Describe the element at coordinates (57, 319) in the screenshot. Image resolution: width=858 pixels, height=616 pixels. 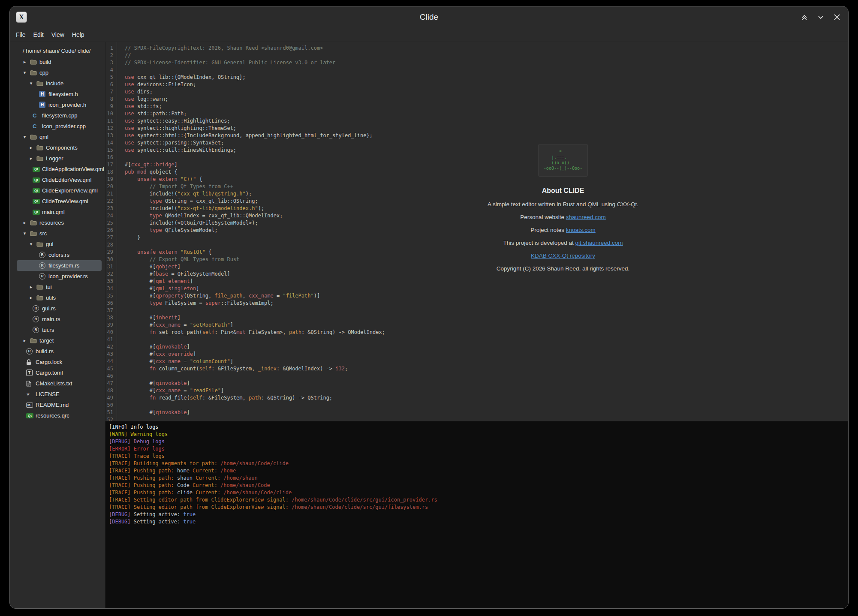
I see `tree-item-main-rs: Rmain.rs` at that location.